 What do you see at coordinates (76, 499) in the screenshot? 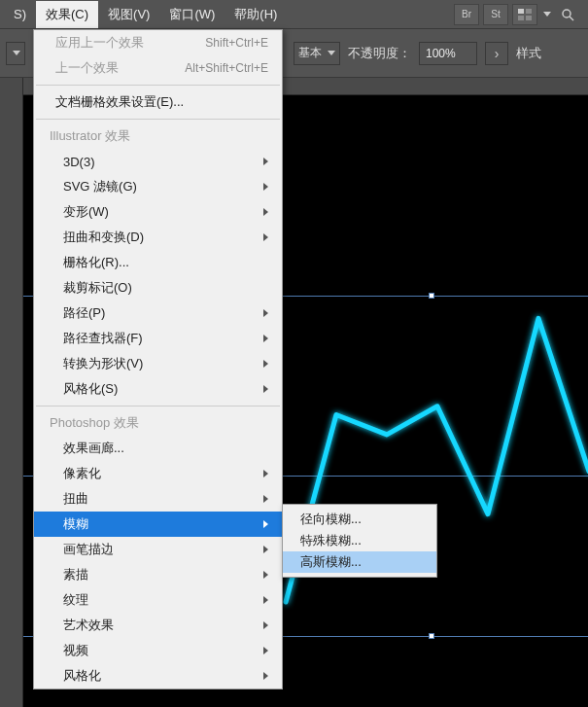
I see `menu-label: 扭曲` at bounding box center [76, 499].